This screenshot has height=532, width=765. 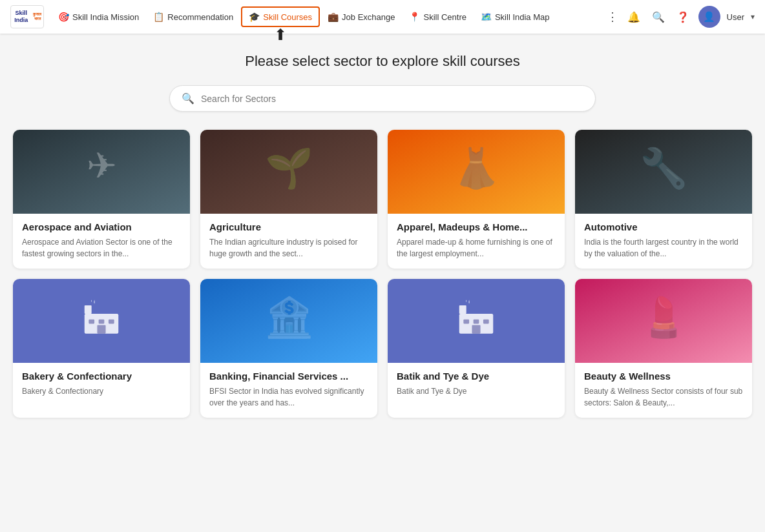 I want to click on sector-title-batik: Batik and Tye & Dye, so click(x=476, y=376).